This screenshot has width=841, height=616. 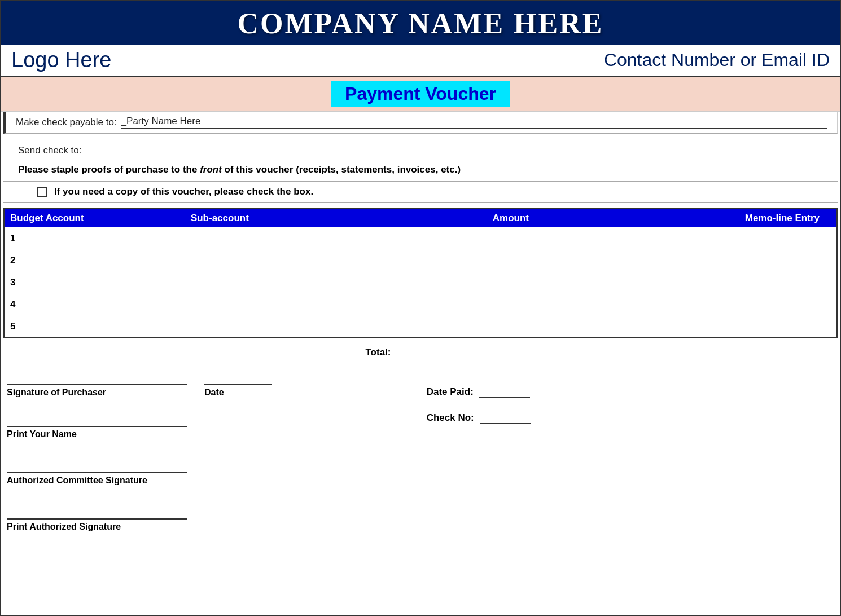 What do you see at coordinates (105, 282) in the screenshot?
I see `row-3-budget-field` at bounding box center [105, 282].